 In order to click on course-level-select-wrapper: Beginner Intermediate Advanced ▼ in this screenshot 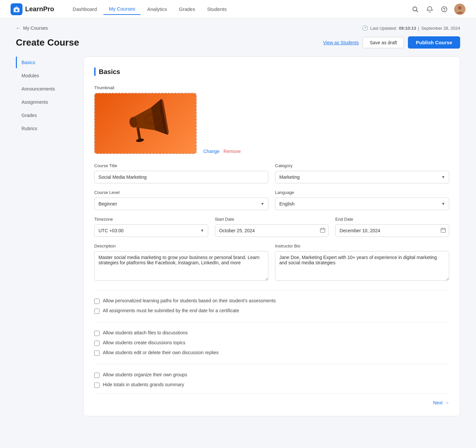, I will do `click(181, 204)`.